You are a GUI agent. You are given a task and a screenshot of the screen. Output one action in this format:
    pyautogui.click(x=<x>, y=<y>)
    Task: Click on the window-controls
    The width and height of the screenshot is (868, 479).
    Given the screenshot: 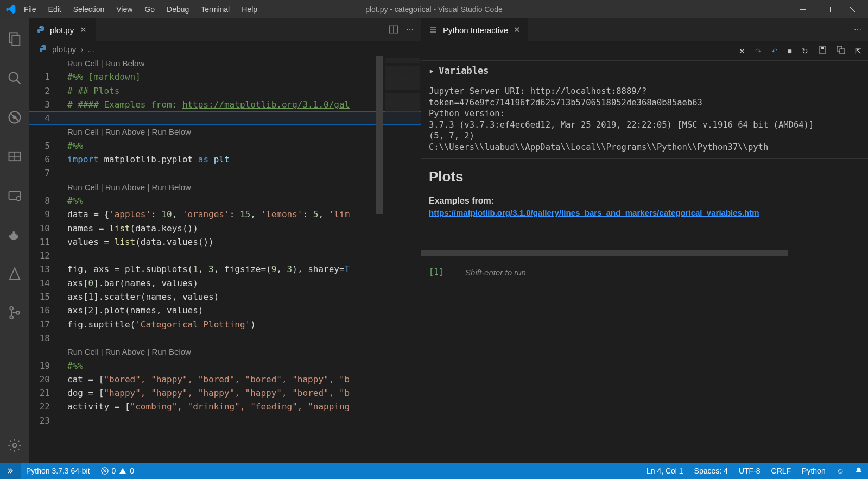 What is the action you would take?
    pyautogui.click(x=827, y=9)
    